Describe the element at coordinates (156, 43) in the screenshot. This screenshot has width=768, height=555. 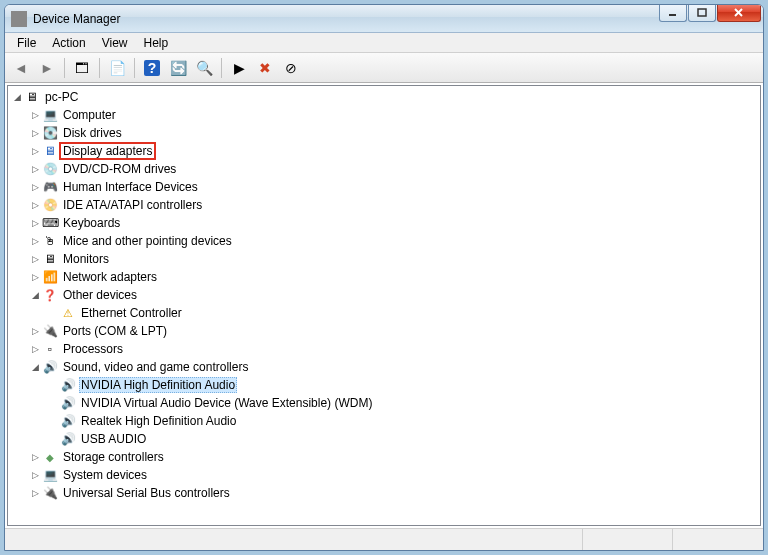
I see `menu-help: Help` at that location.